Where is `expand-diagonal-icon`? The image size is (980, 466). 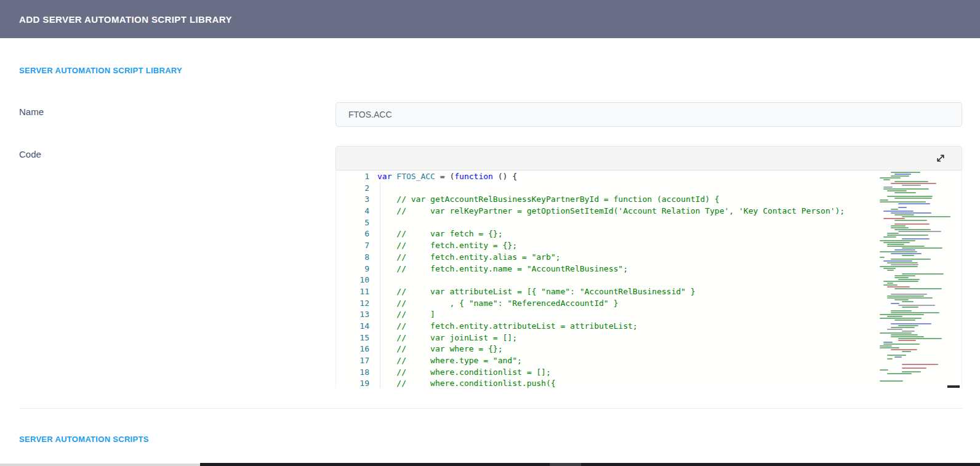 expand-diagonal-icon is located at coordinates (941, 158).